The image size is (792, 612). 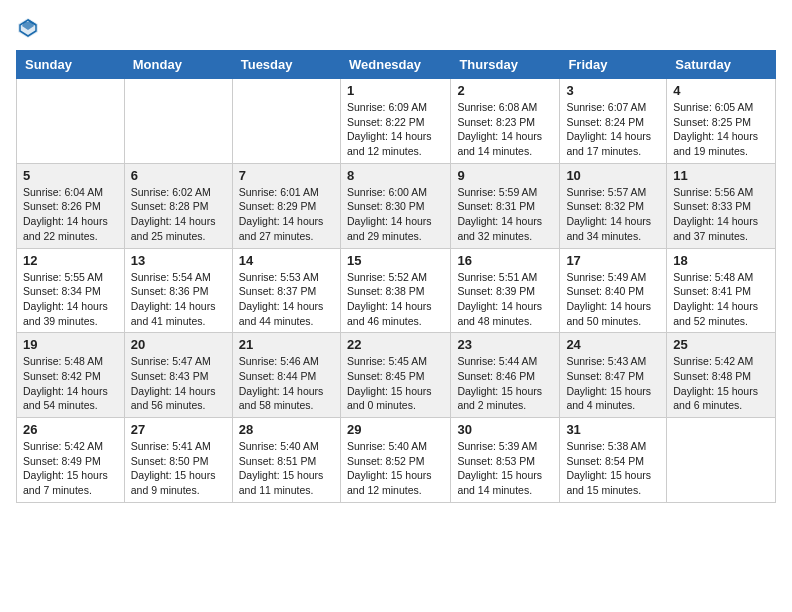 What do you see at coordinates (396, 376) in the screenshot?
I see `week-row-4: 19Sunrise: 5:48 AM Sunset: 8:42 PM Dayli…` at bounding box center [396, 376].